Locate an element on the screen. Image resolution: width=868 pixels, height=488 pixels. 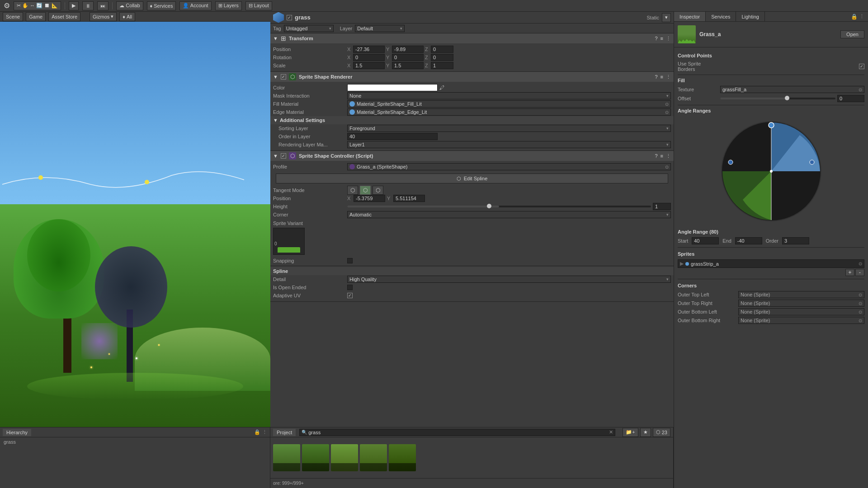
gizmos-btn: Gizmos ▾ is located at coordinates (103, 17).